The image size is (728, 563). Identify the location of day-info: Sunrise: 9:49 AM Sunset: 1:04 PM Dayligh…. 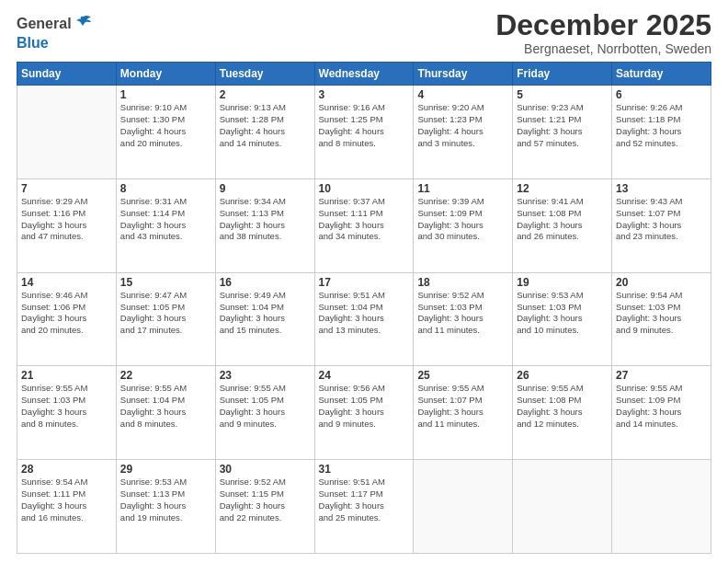
(265, 313).